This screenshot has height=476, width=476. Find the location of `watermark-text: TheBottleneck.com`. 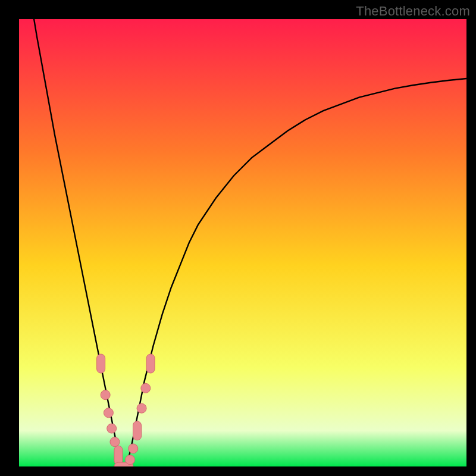

watermark-text: TheBottleneck.com is located at coordinates (413, 11).